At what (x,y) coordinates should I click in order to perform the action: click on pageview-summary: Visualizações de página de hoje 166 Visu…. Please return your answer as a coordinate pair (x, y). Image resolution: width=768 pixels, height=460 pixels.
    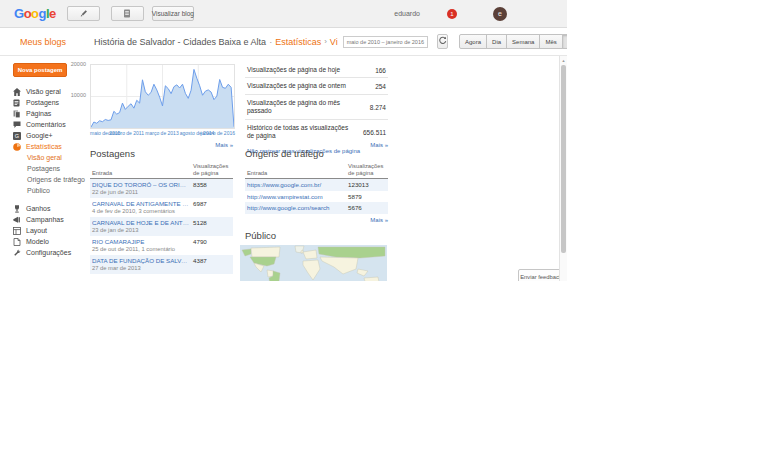
    Looking at the image, I should click on (316, 108).